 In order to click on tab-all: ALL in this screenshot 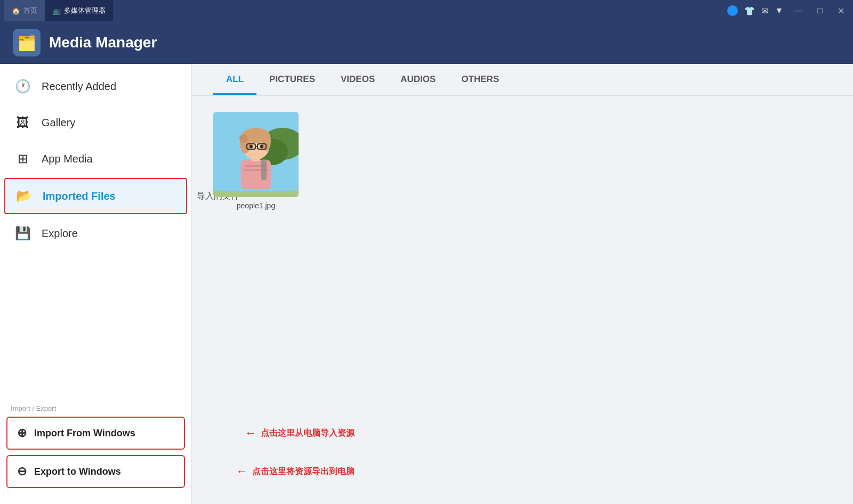, I will do `click(235, 80)`.